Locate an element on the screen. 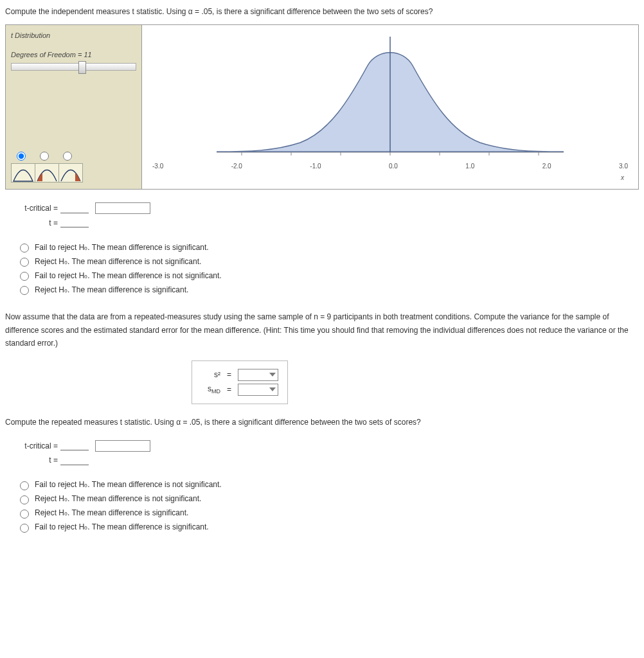  x-axis-label: x is located at coordinates (622, 177).